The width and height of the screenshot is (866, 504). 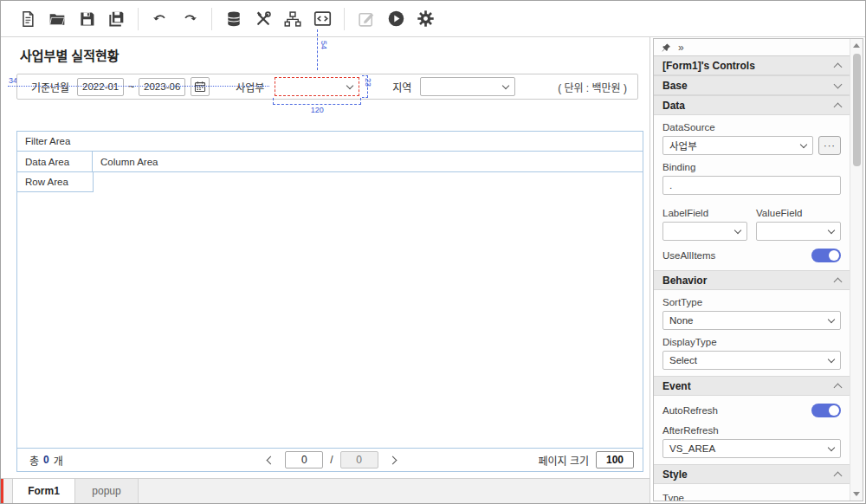 What do you see at coordinates (675, 475) in the screenshot?
I see `style-header-label: Style` at bounding box center [675, 475].